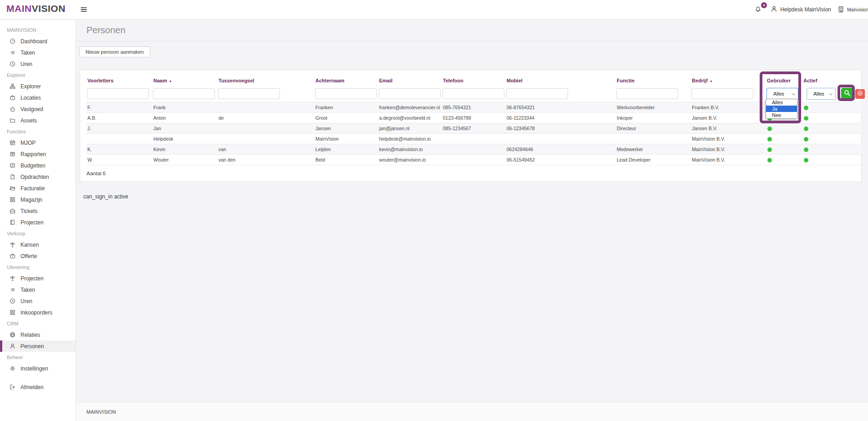 The image size is (868, 421). What do you see at coordinates (472, 411) in the screenshot?
I see `page-footer: MAINVISION` at bounding box center [472, 411].